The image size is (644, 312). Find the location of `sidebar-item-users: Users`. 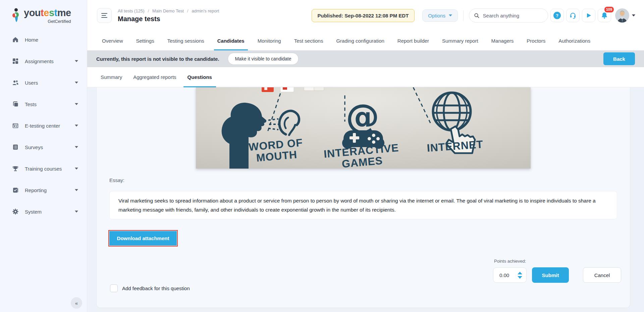

sidebar-item-users: Users is located at coordinates (44, 83).